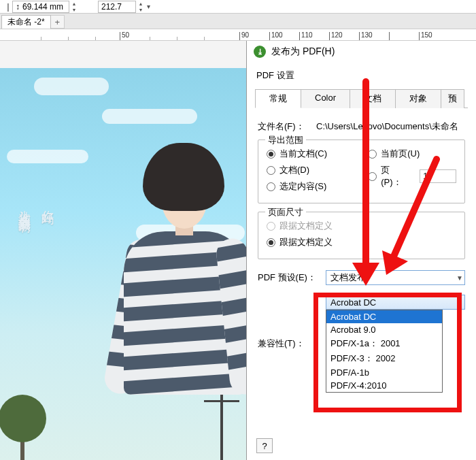 Image resolution: width=476 pixels, height=460 pixels. I want to click on page-size-title: 页面尺寸, so click(286, 212).